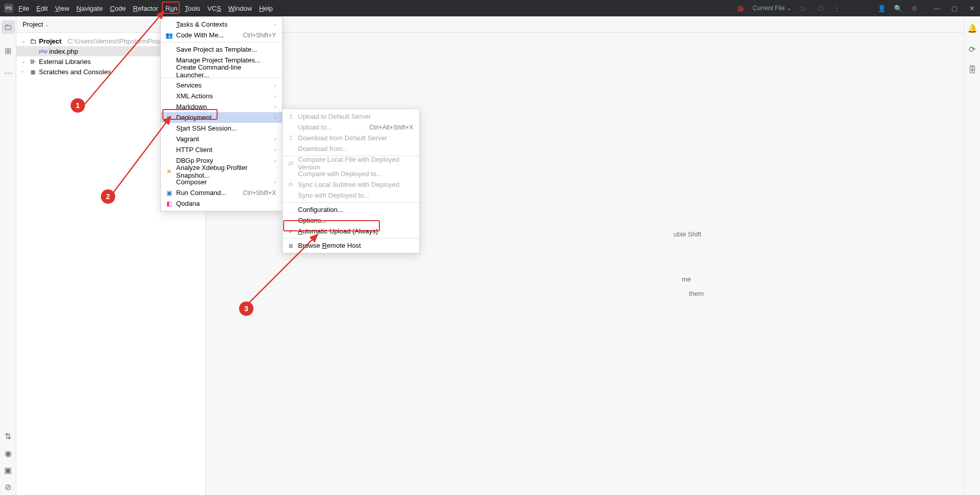 The image size is (980, 495). What do you see at coordinates (898, 8) in the screenshot?
I see `search-icon: 🔍` at bounding box center [898, 8].